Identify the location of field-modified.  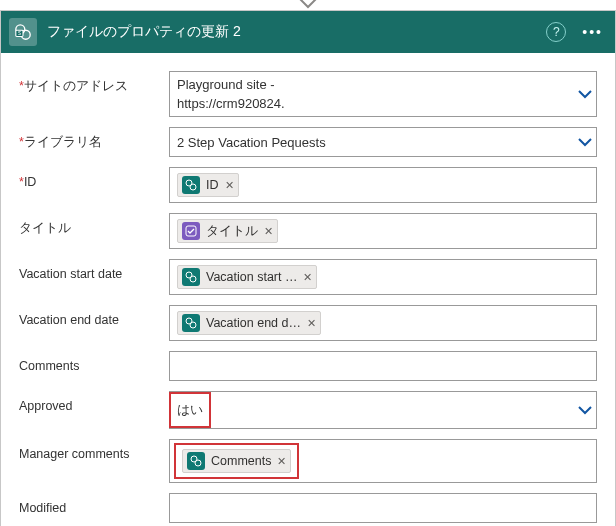
(383, 508).